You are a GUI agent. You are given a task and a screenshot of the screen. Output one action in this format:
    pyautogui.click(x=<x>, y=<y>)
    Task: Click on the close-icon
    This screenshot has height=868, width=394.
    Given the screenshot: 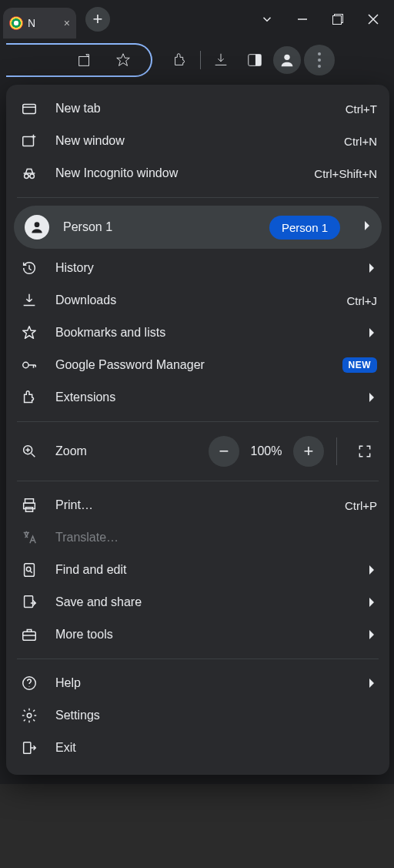 What is the action you would take?
    pyautogui.click(x=373, y=19)
    